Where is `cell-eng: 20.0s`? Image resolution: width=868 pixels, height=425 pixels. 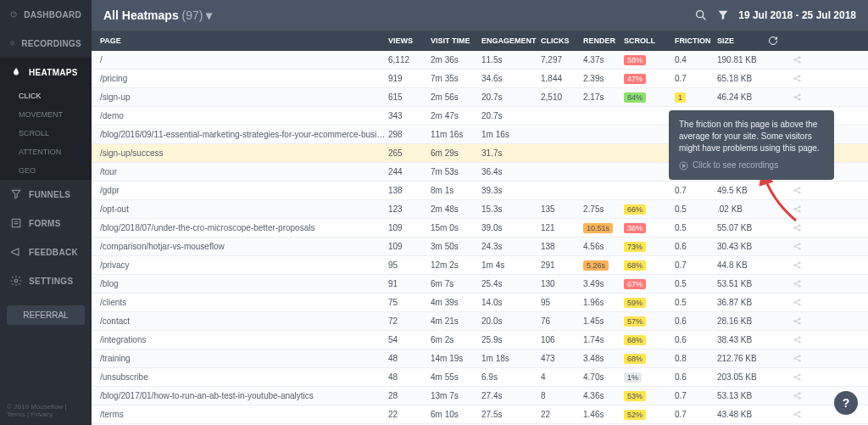 cell-eng: 20.0s is located at coordinates (511, 321).